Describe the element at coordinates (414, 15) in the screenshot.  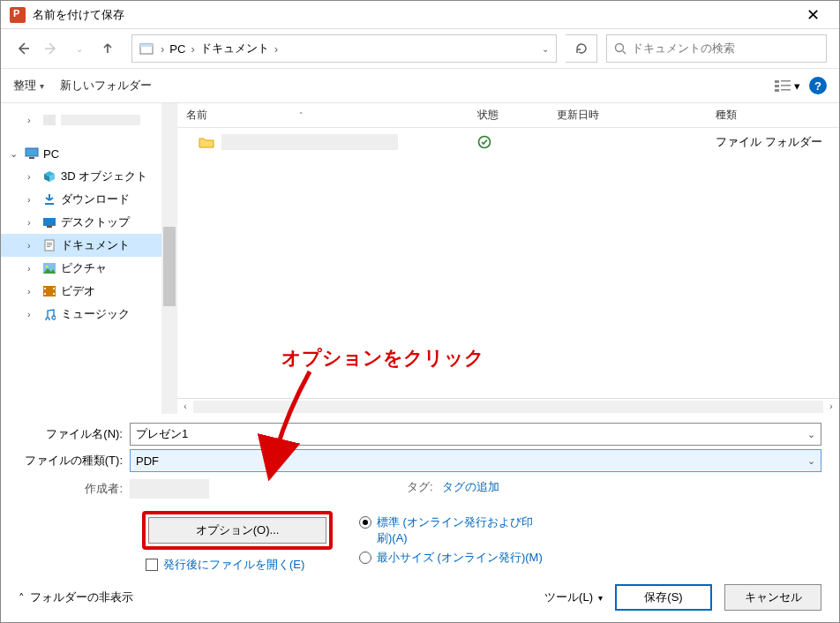
I see `window-title: 名前を付けて保存` at that location.